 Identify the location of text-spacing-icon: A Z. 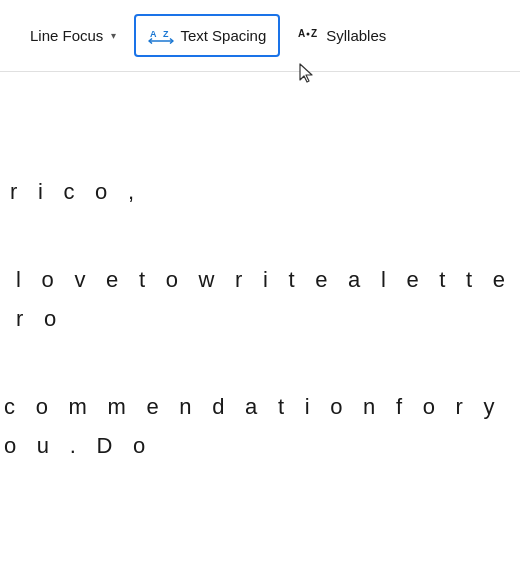
(161, 36).